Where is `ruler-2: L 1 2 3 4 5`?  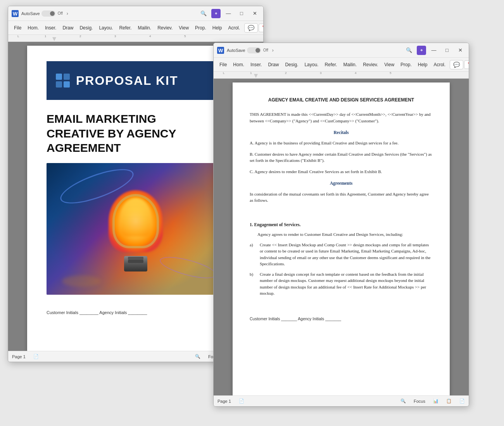
ruler-2: L 1 2 3 4 5 is located at coordinates (341, 75).